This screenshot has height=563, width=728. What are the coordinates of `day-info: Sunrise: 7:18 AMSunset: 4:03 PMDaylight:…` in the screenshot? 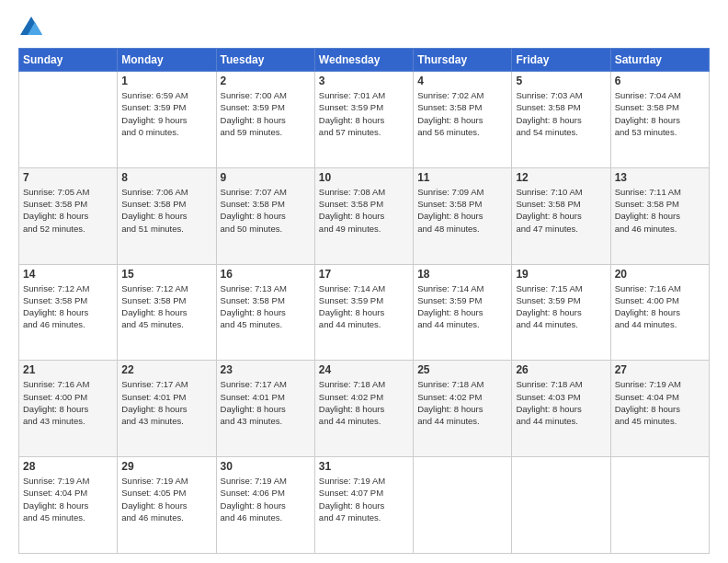 It's located at (561, 403).